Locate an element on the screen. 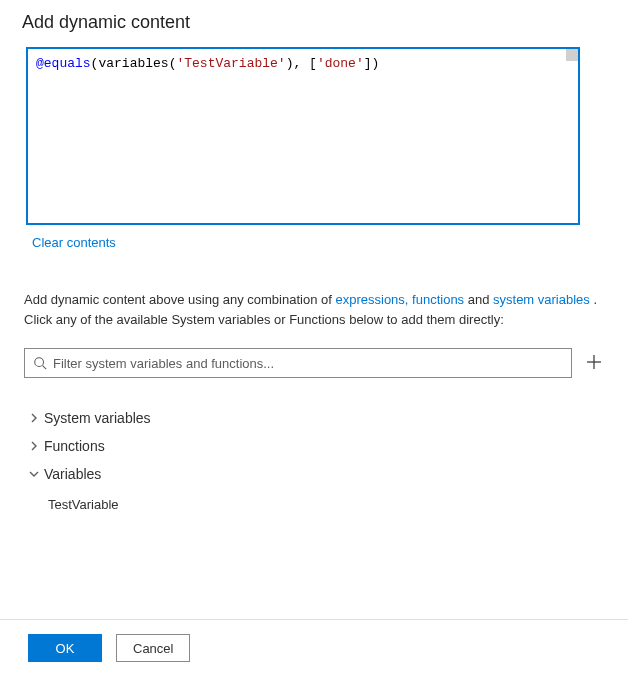 This screenshot has width=628, height=680. chevron-down-icon is located at coordinates (34, 474).